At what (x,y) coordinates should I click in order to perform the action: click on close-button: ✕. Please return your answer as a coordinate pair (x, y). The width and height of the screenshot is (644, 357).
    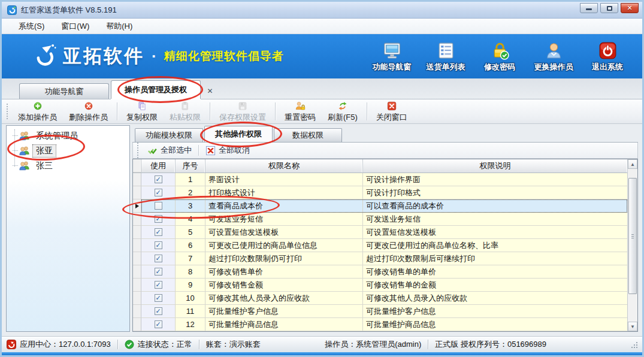
    Looking at the image, I should click on (630, 8).